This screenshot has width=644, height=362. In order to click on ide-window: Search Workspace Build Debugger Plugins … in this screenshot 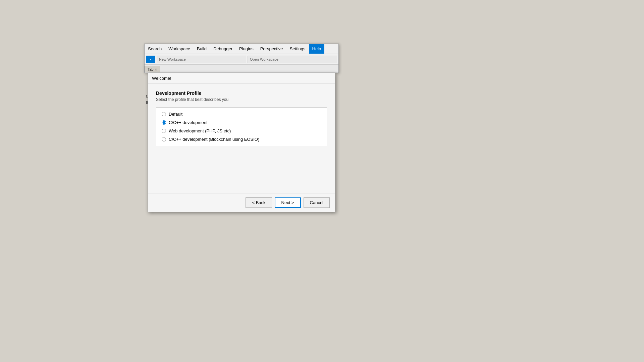, I will do `click(241, 58)`.